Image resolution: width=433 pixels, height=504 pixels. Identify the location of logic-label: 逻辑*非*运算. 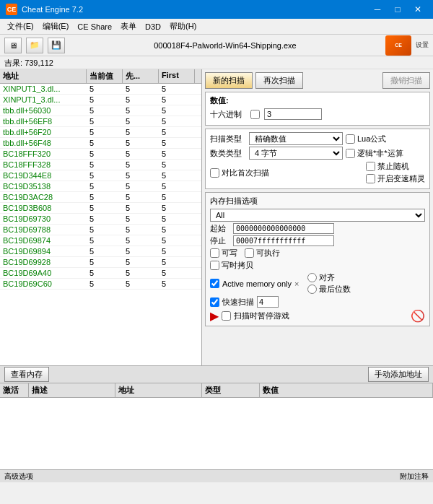
(380, 153).